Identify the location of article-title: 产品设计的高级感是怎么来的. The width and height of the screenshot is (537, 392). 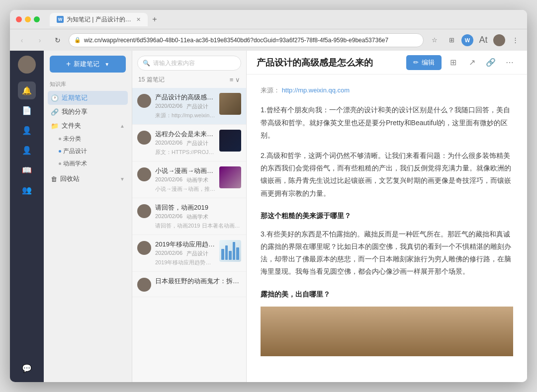
(329, 63).